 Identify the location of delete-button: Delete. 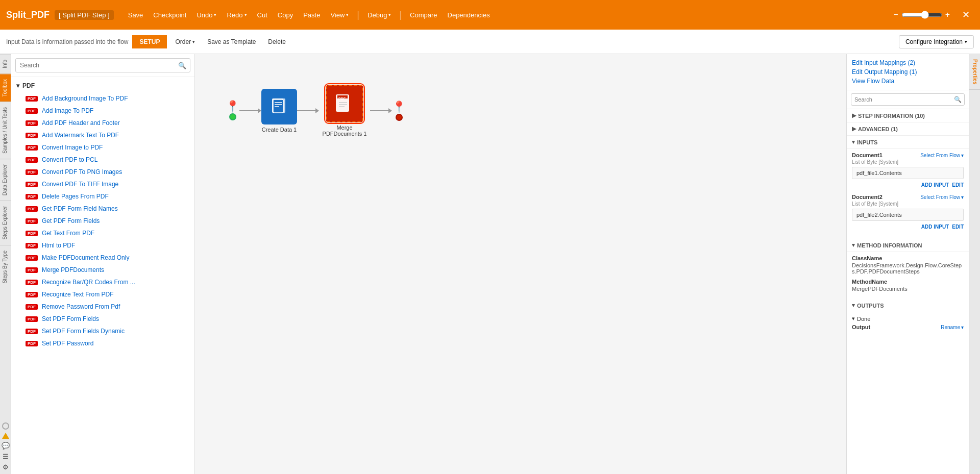
(277, 42).